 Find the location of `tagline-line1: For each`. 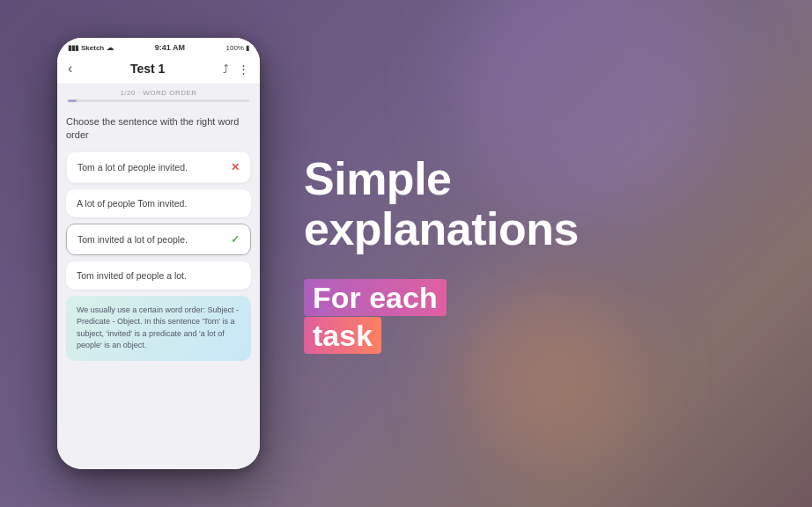

tagline-line1: For each is located at coordinates (375, 298).